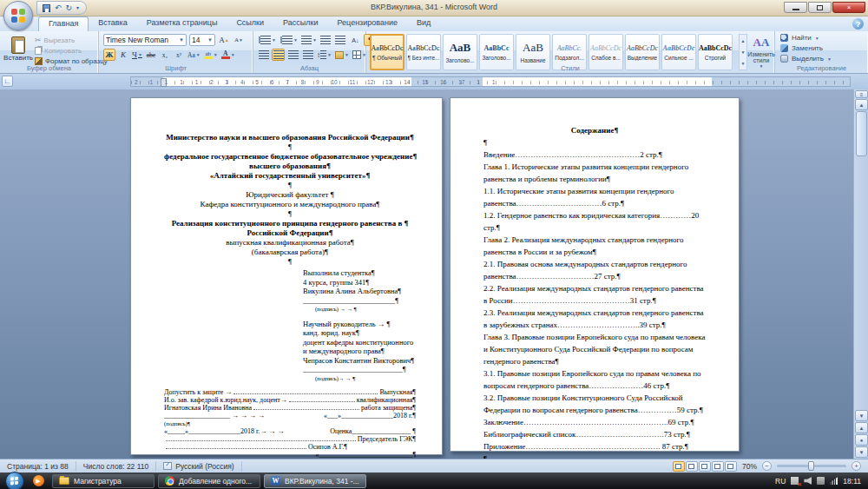 This screenshot has width=868, height=489. What do you see at coordinates (359, 361) in the screenshot?
I see `doc-line: Чепрасов Константин Викторович¶` at bounding box center [359, 361].